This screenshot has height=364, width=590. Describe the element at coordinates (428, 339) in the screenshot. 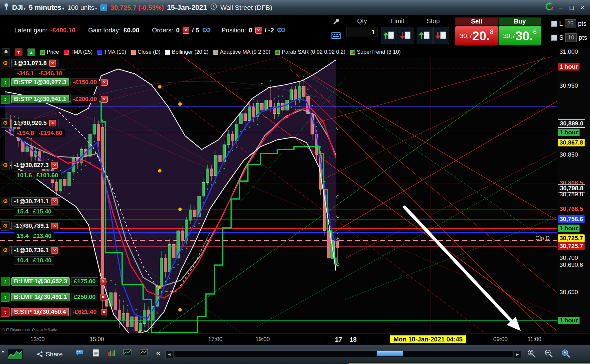

I see `crosshair-date-tooltip: Mon 18-Jan-2021 04:45` at that location.